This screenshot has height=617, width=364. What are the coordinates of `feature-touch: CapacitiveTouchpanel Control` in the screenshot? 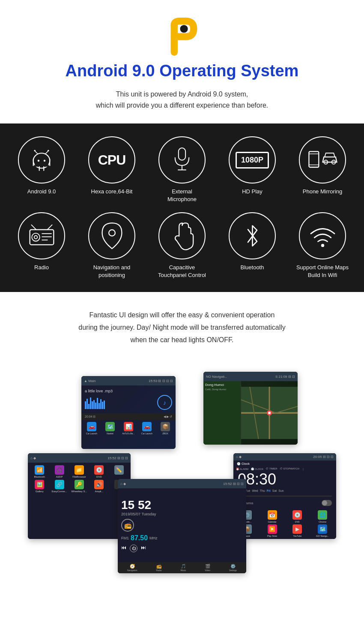 It's located at (182, 246).